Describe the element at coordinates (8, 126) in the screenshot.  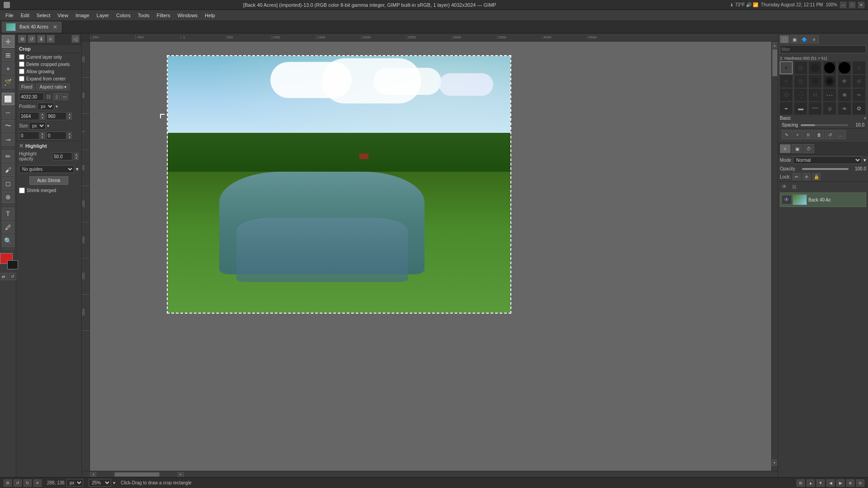
I see `warp-tool-button: 〜` at that location.